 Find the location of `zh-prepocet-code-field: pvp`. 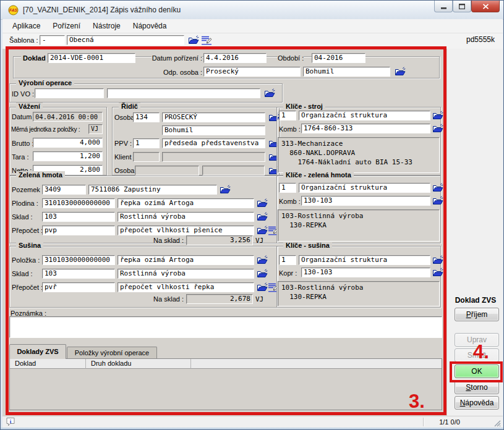

zh-prepocet-code-field: pvp is located at coordinates (79, 230).